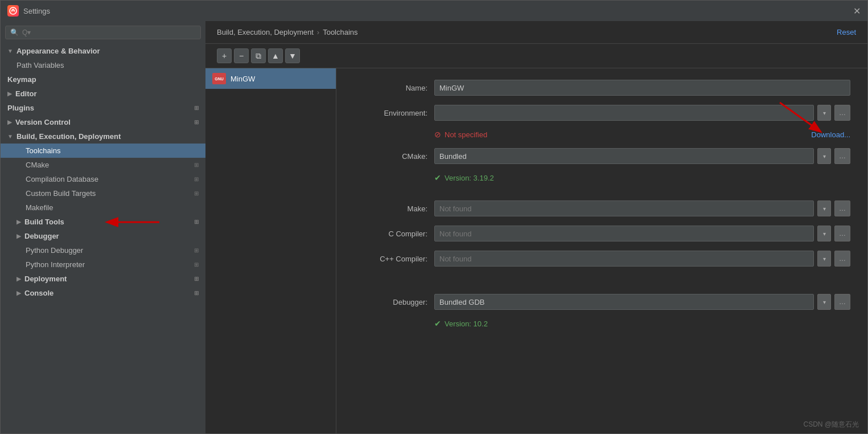  Describe the element at coordinates (602, 178) in the screenshot. I see `cmake-status-row: ✔ Version: 3.19.2` at that location.